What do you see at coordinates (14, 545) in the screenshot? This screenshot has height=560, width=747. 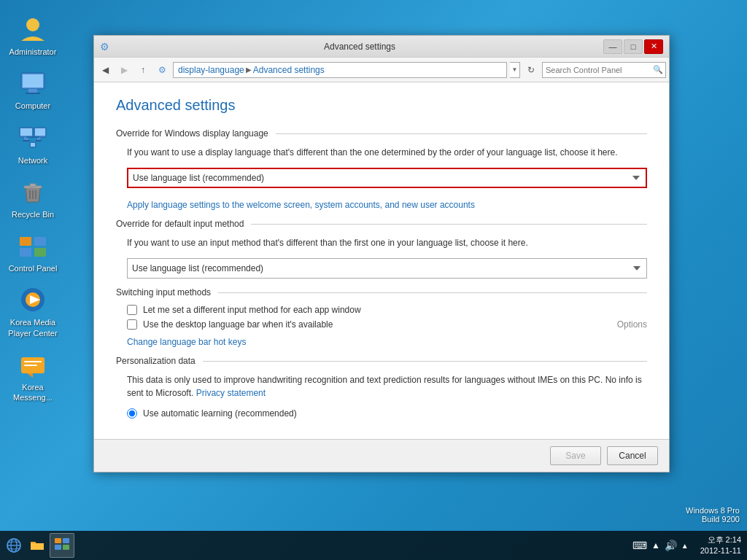 I see `taskbar-ie-button` at bounding box center [14, 545].